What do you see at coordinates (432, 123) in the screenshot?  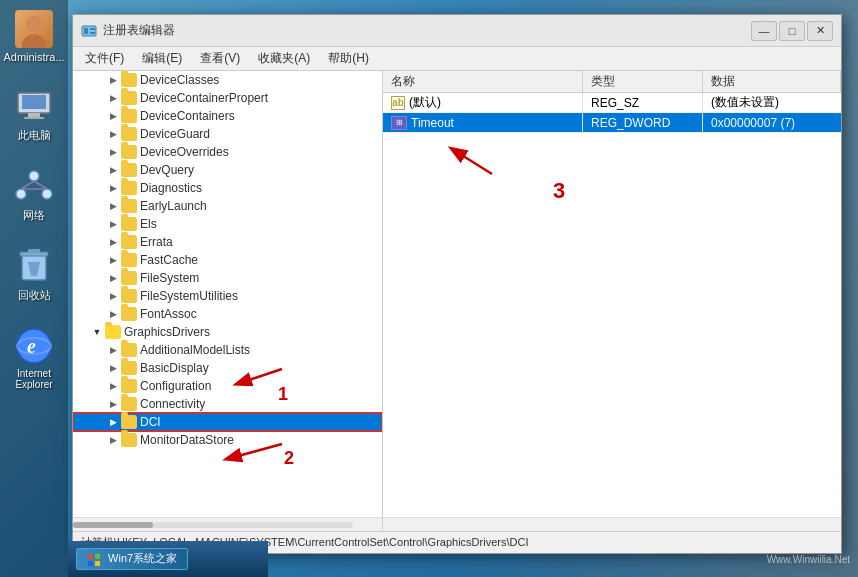 I see `value-name: Timeout` at bounding box center [432, 123].